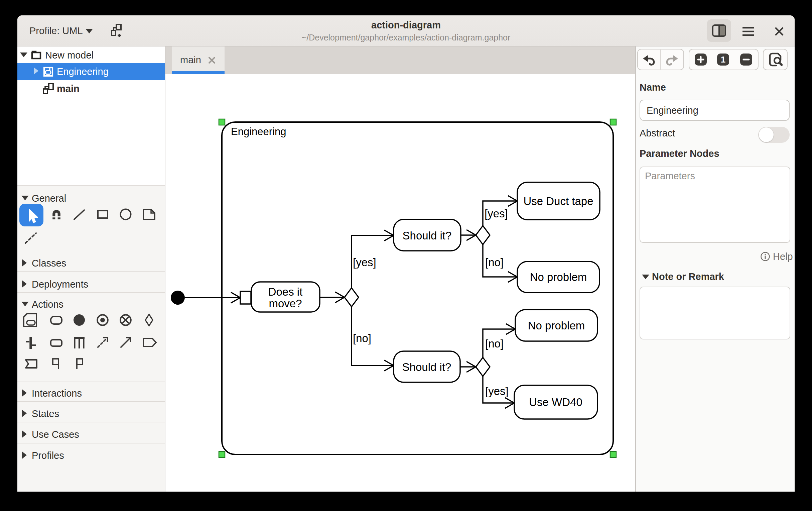 The image size is (812, 511). What do you see at coordinates (285, 304) in the screenshot?
I see `svg-text: move?` at bounding box center [285, 304].